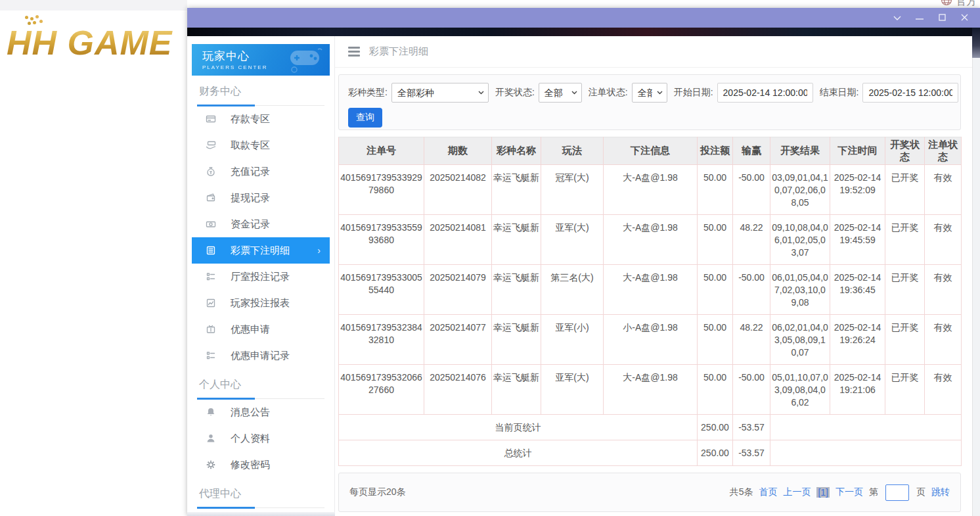  Describe the element at coordinates (849, 492) in the screenshot. I see `next-page-link: 下一页` at that location.